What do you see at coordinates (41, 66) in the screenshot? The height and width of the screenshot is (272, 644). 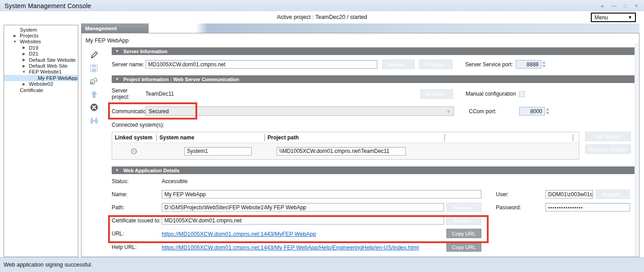 I see `tree-item-default-web-site: Default Web Site` at bounding box center [41, 66].